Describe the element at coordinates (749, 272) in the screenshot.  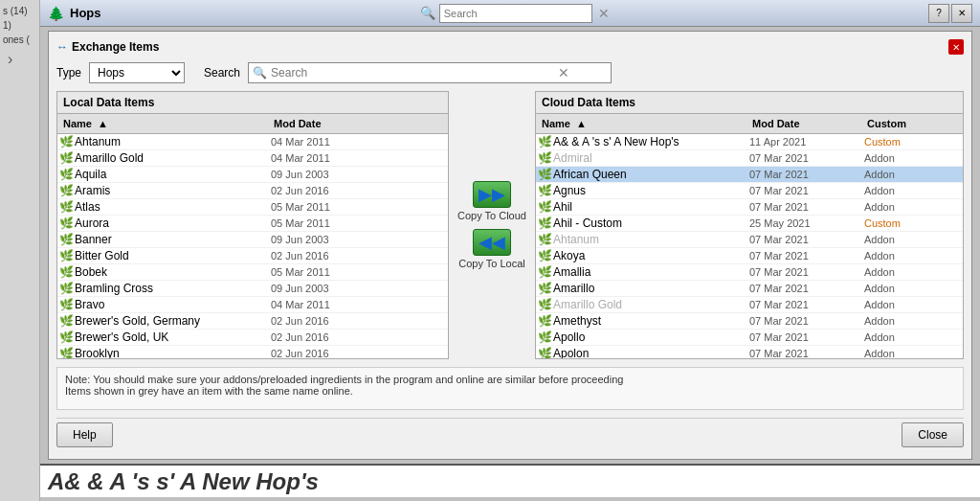
I see `table-row: 🌿 Amallia 07 Mar 2021 Addon` at that location.